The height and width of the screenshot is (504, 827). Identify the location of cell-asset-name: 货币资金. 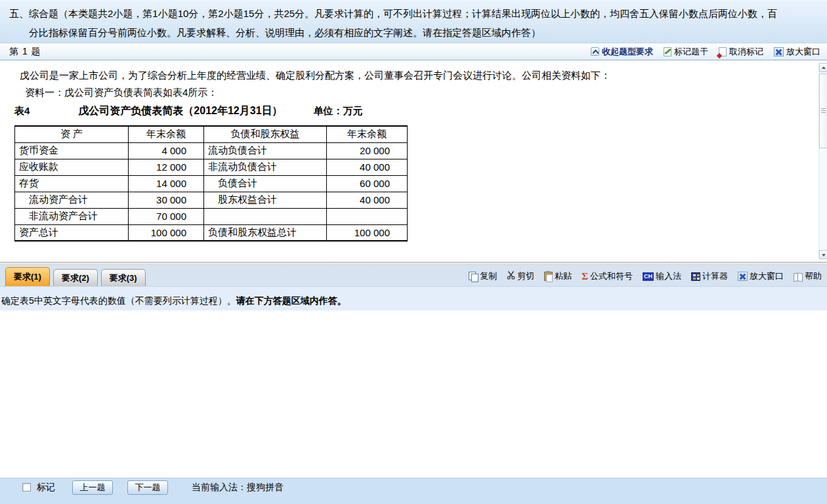
(72, 151).